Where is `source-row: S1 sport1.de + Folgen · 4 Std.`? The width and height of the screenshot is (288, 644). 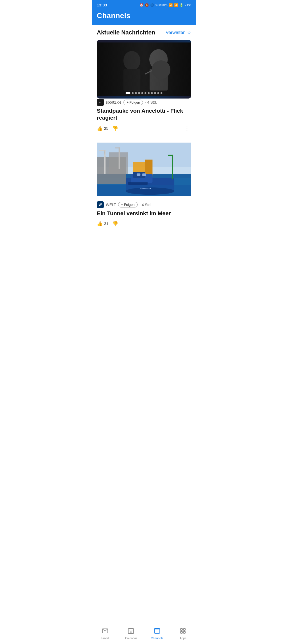
source-row: S1 sport1.de + Folgen · 4 Std. is located at coordinates (144, 102).